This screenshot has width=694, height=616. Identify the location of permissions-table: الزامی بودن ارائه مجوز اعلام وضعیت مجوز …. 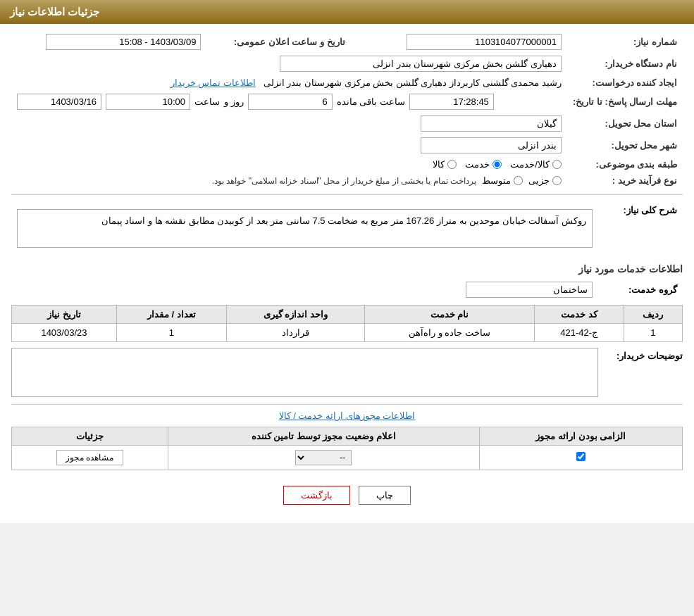
(347, 448).